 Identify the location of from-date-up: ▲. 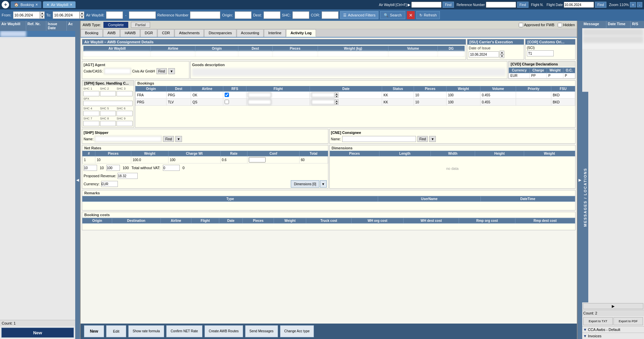
(42, 13).